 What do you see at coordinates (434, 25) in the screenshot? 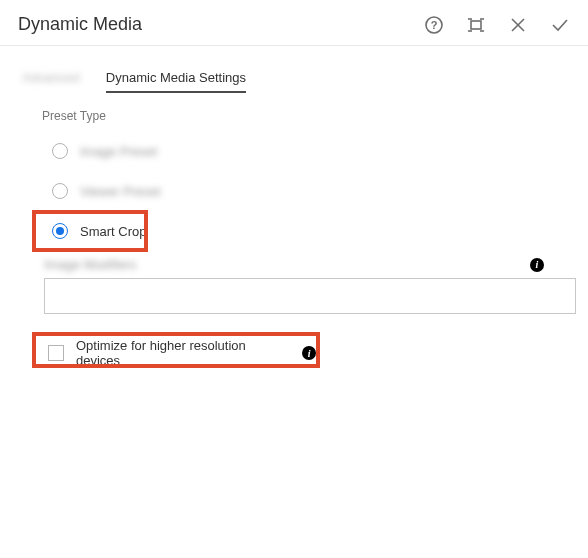
I see `help-icon: ?` at bounding box center [434, 25].